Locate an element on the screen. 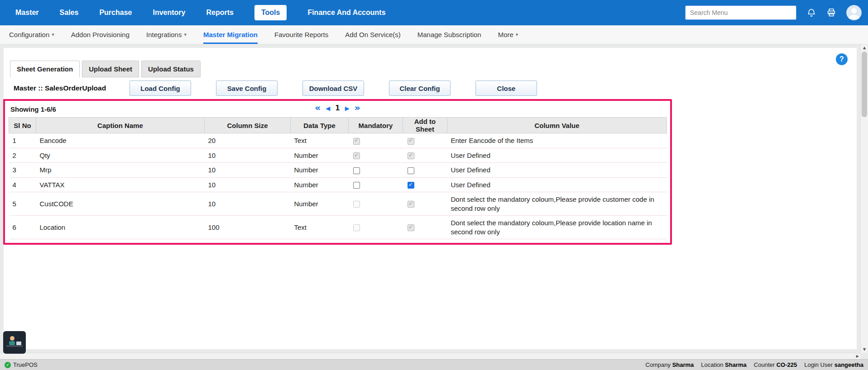 Image resolution: width=868 pixels, height=370 pixels. load-config-button: Load Config is located at coordinates (160, 88).